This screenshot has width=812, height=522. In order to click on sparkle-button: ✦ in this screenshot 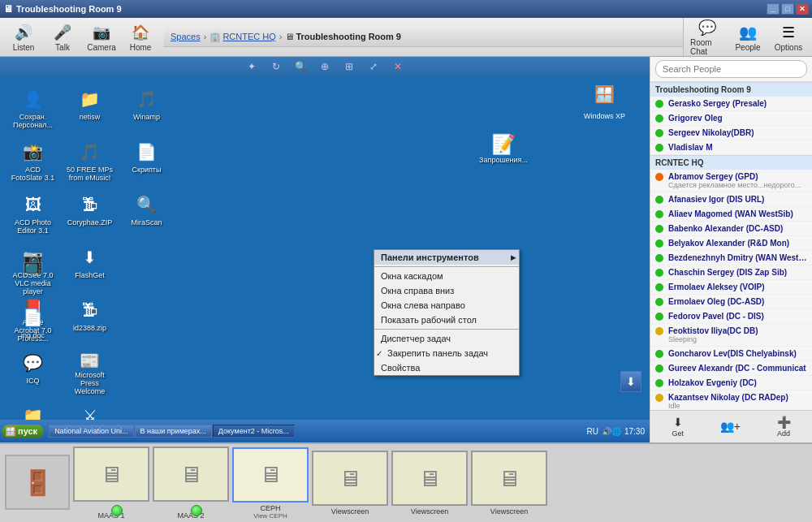, I will do `click(252, 67)`.